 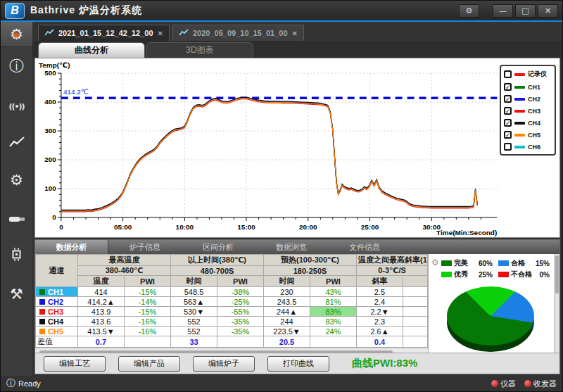 What do you see at coordinates (149, 364) in the screenshot?
I see `edit-product-button: 编辑产品` at bounding box center [149, 364].